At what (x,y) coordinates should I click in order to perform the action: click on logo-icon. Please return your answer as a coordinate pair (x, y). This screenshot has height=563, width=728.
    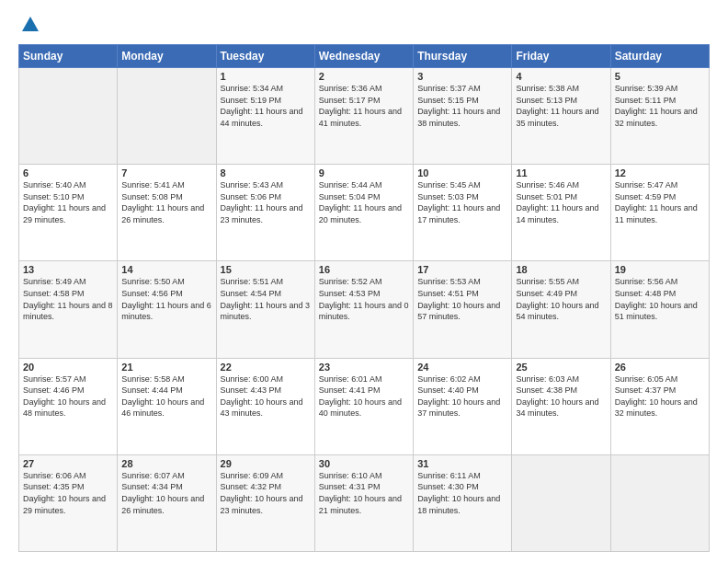
    Looking at the image, I should click on (30, 25).